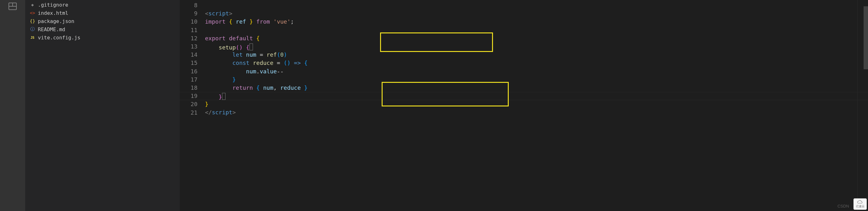  I want to click on vertical-scrollbar, so click(866, 106).